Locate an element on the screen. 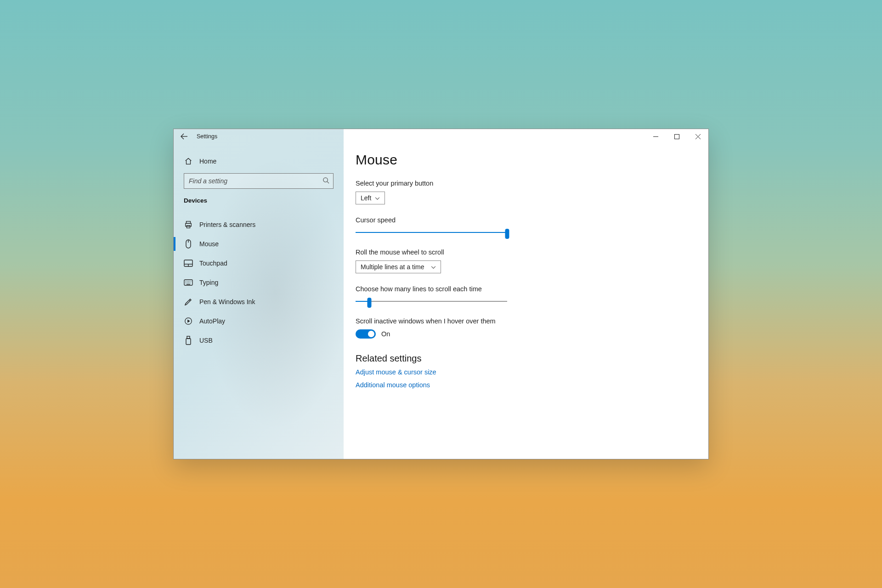 This screenshot has width=882, height=588. titlebar: Settings is located at coordinates (441, 136).